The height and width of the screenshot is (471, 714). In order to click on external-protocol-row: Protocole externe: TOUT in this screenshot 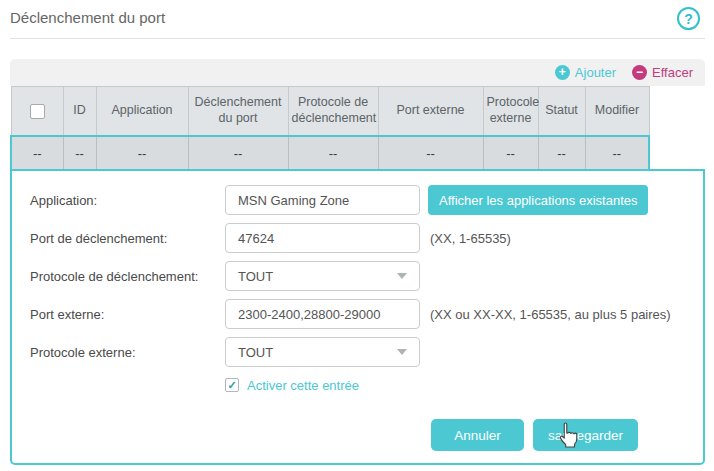, I will do `click(366, 352)`.